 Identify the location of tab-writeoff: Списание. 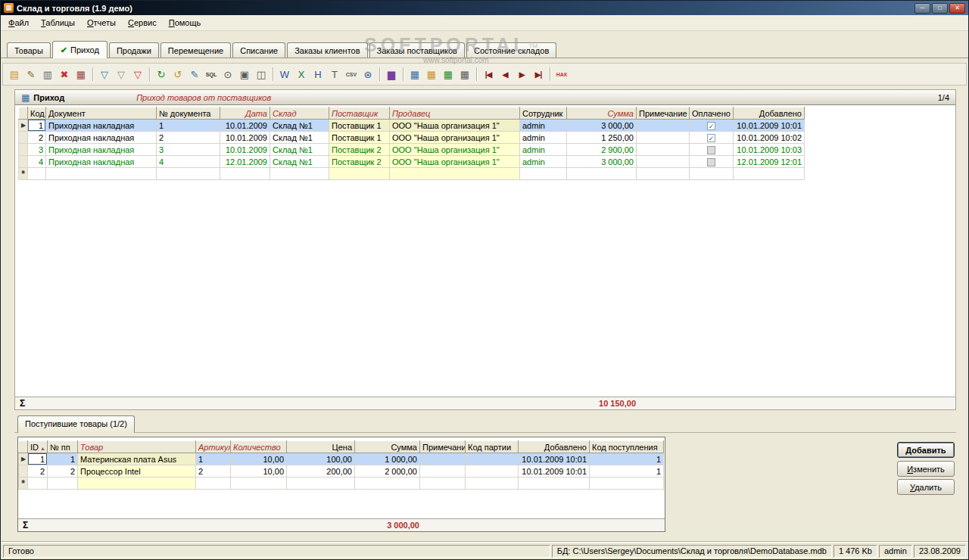
(259, 50).